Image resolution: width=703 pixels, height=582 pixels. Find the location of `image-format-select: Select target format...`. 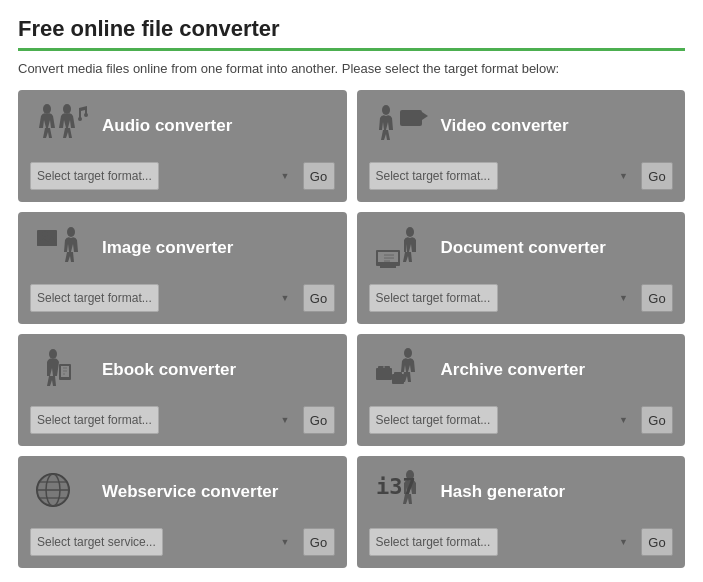

image-format-select: Select target format... is located at coordinates (94, 298).